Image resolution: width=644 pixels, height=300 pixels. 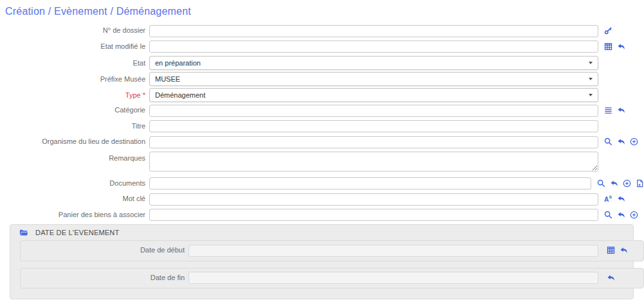 What do you see at coordinates (394, 278) in the screenshot?
I see `date-fin-input` at bounding box center [394, 278].